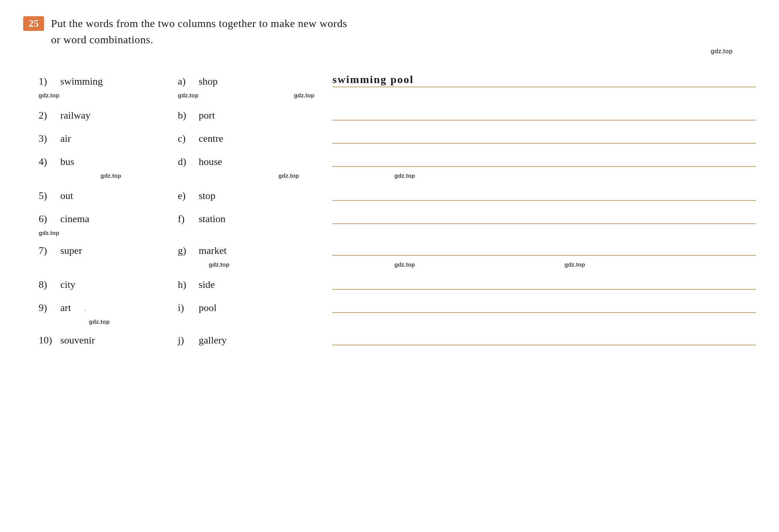 Image resolution: width=779 pixels, height=532 pixels. I want to click on exercise-row-4: 4) bus d) house, so click(390, 159).